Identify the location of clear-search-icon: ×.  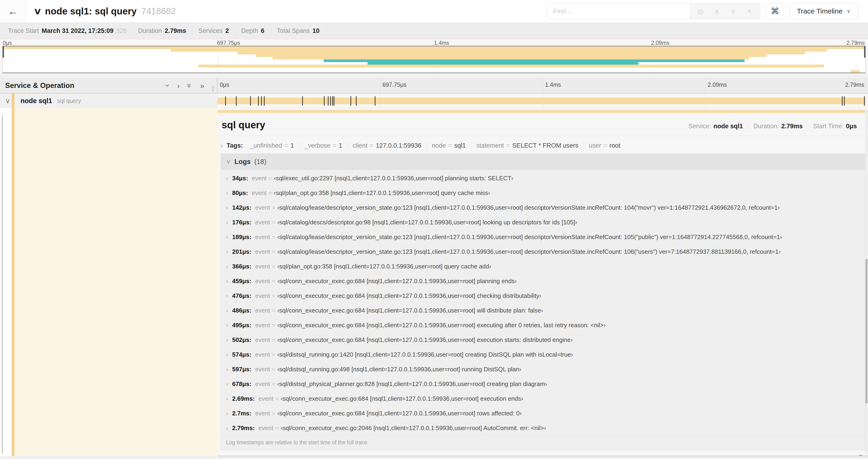
(749, 11).